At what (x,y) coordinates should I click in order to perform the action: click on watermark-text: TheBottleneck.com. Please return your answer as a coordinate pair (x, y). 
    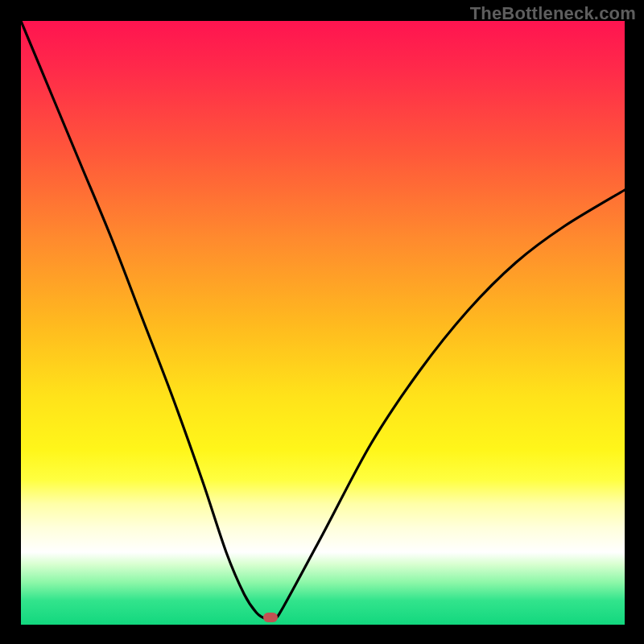
    Looking at the image, I should click on (553, 14).